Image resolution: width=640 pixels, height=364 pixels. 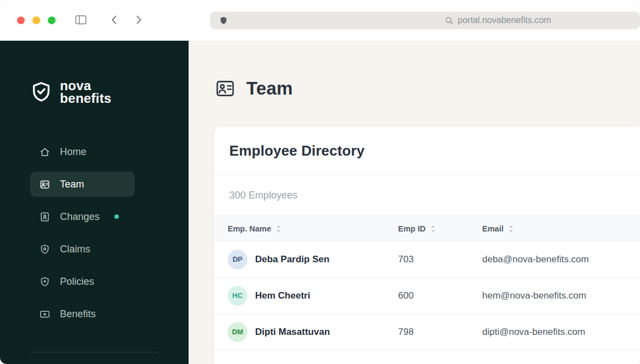 What do you see at coordinates (73, 152) in the screenshot?
I see `sidebar-item-label: Home` at bounding box center [73, 152].